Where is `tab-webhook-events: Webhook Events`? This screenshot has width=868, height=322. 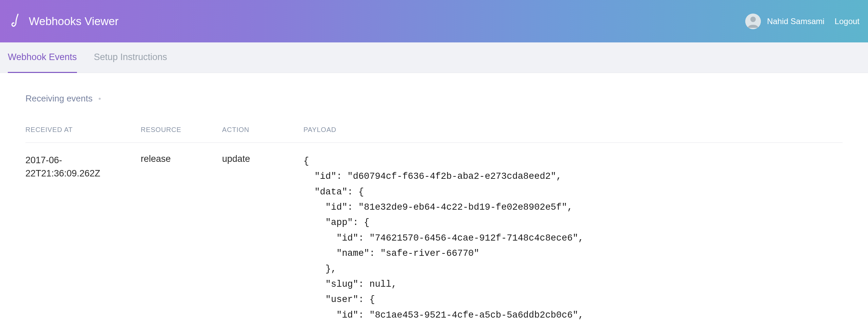
tab-webhook-events: Webhook Events is located at coordinates (42, 58).